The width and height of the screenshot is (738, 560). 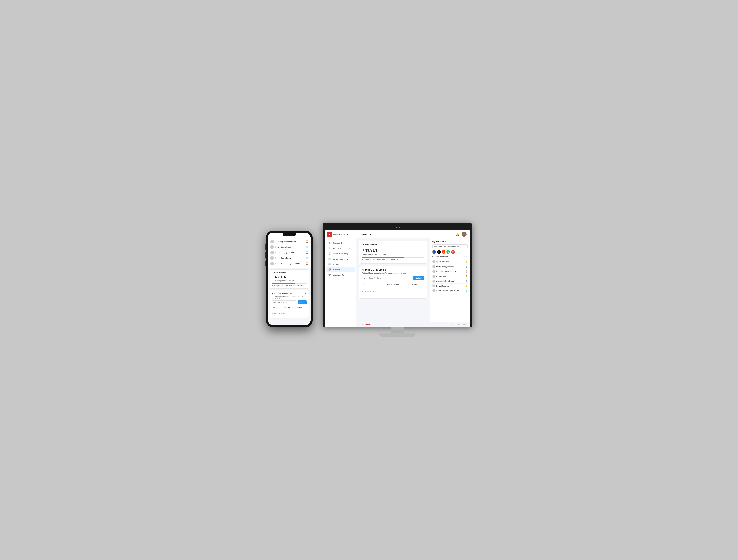 I want to click on user-avatar, so click(x=464, y=234).